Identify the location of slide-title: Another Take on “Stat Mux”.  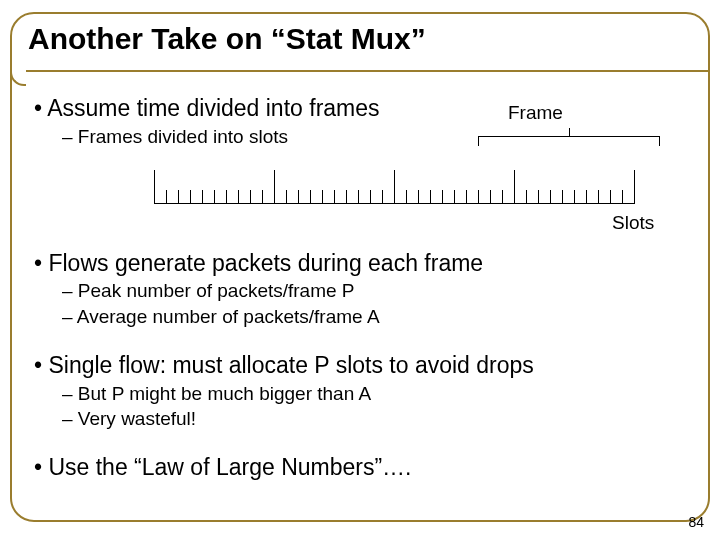
(227, 39).